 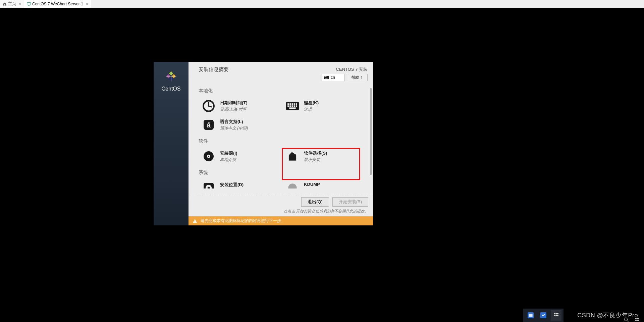 I want to click on centos-logo-icon, so click(x=171, y=76).